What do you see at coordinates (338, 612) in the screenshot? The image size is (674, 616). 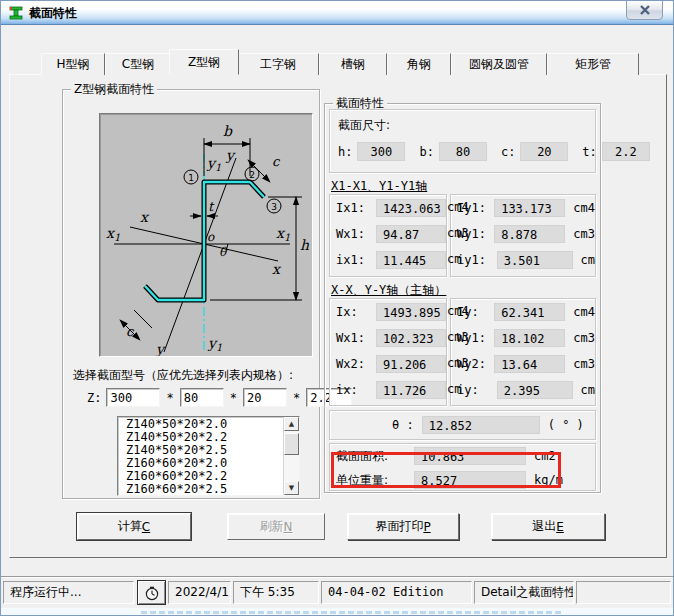 I see `bottom-edge-strip` at bounding box center [338, 612].